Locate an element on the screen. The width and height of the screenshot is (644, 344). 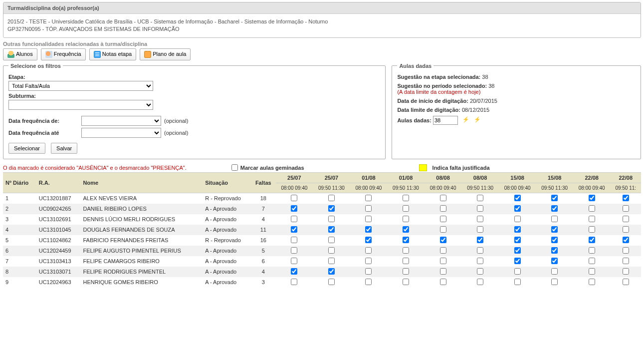
data-de-select is located at coordinates (121, 121).